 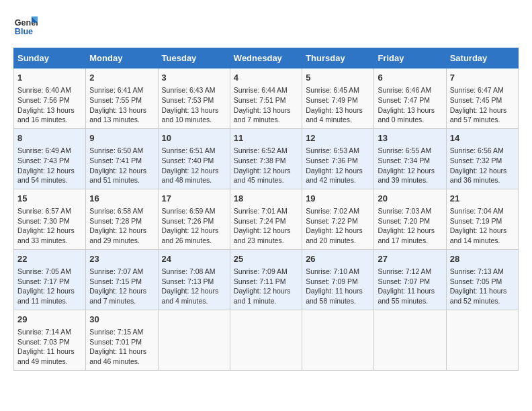 I want to click on header-day-sunday: Sunday, so click(x=50, y=58).